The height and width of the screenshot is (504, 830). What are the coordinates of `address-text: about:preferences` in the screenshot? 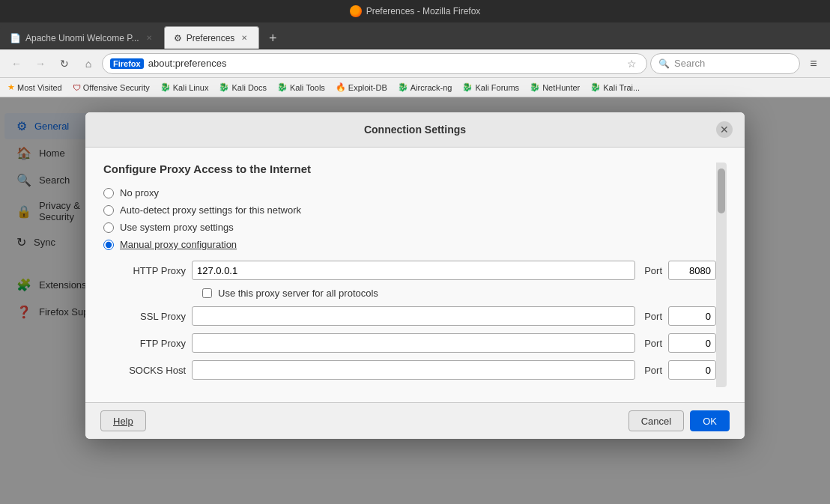 It's located at (384, 63).